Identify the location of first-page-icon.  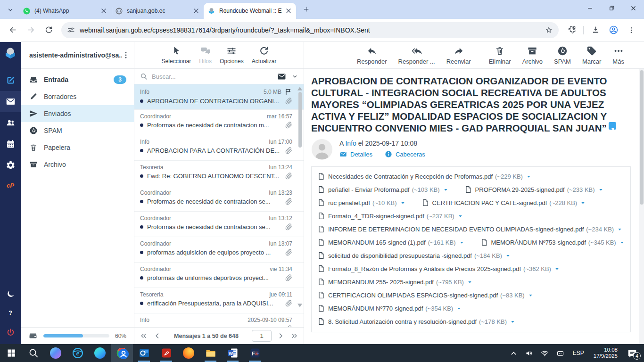
(143, 336).